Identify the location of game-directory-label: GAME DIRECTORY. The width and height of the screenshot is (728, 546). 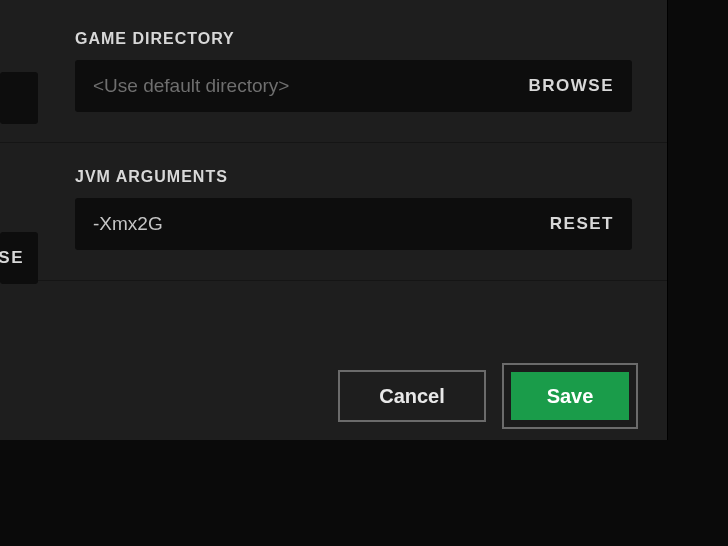
(354, 39).